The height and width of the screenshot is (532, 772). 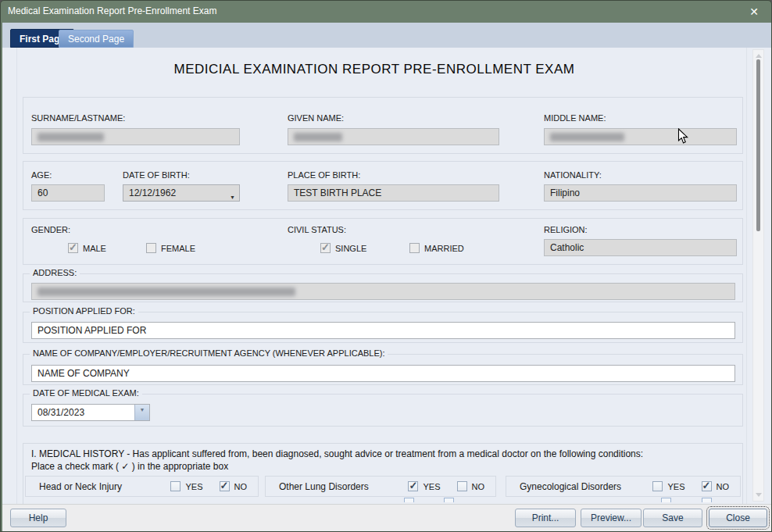 I want to click on group-exam-date: DATE OF MEDICAL EXAM: 08/31/2023 ▼, so click(x=383, y=410).